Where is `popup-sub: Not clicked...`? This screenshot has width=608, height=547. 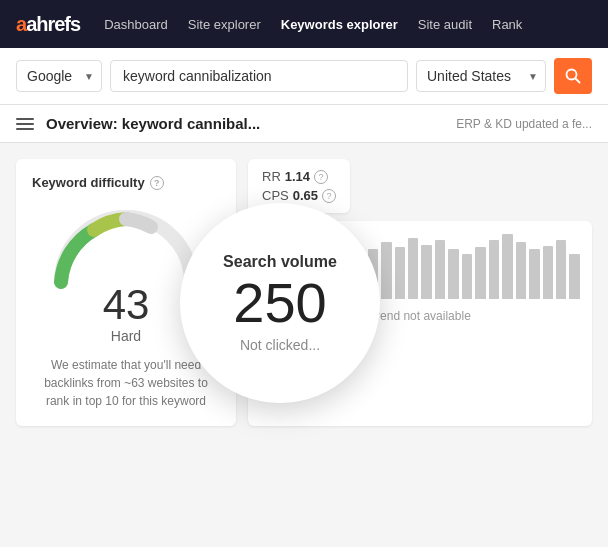 popup-sub: Not clicked... is located at coordinates (280, 345).